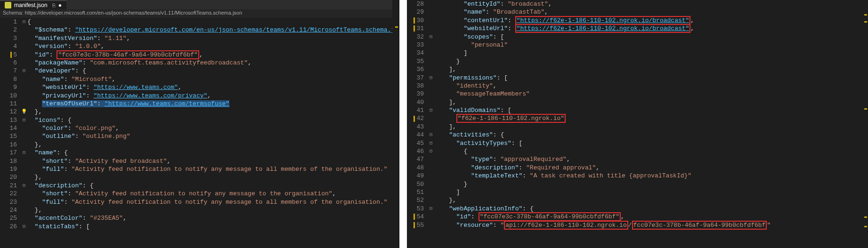 This screenshot has height=248, width=868. What do you see at coordinates (31, 5) in the screenshot?
I see `tab-filename: manifest.json` at bounding box center [31, 5].